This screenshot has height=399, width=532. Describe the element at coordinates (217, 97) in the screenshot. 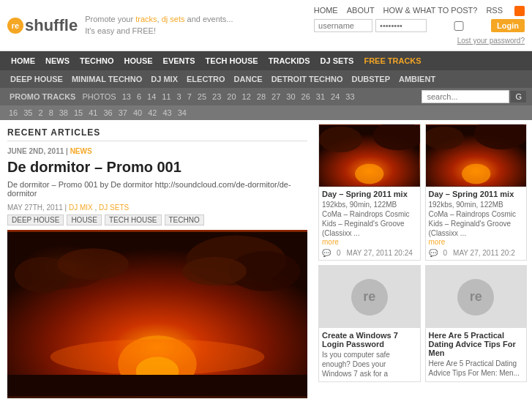

I see `nav-num-23: 23` at that location.